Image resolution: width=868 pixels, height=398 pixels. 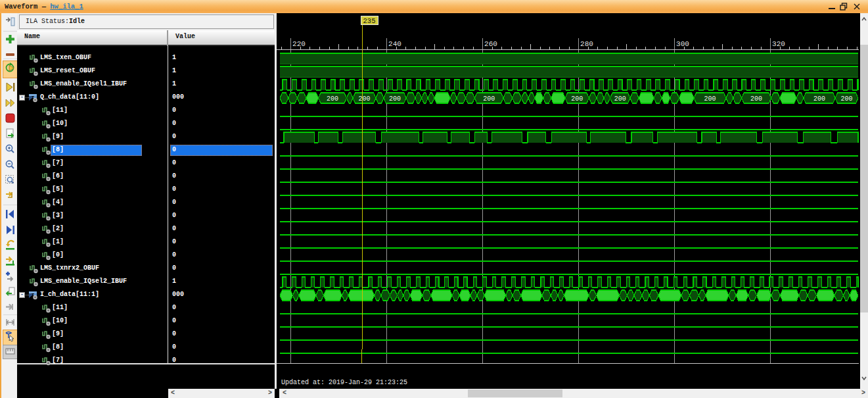 I want to click on svg-text: 240, so click(x=395, y=44).